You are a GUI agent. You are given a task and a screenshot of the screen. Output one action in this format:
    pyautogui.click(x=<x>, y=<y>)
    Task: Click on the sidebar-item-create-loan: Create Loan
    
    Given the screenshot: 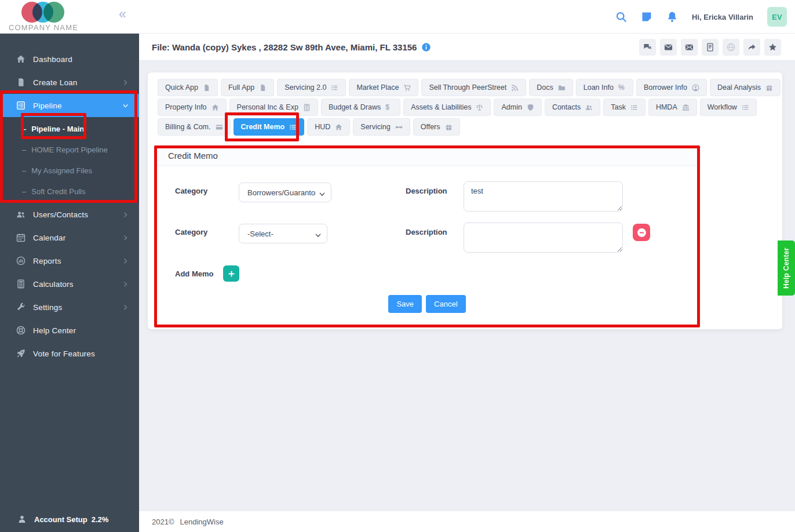 What is the action you would take?
    pyautogui.click(x=70, y=82)
    